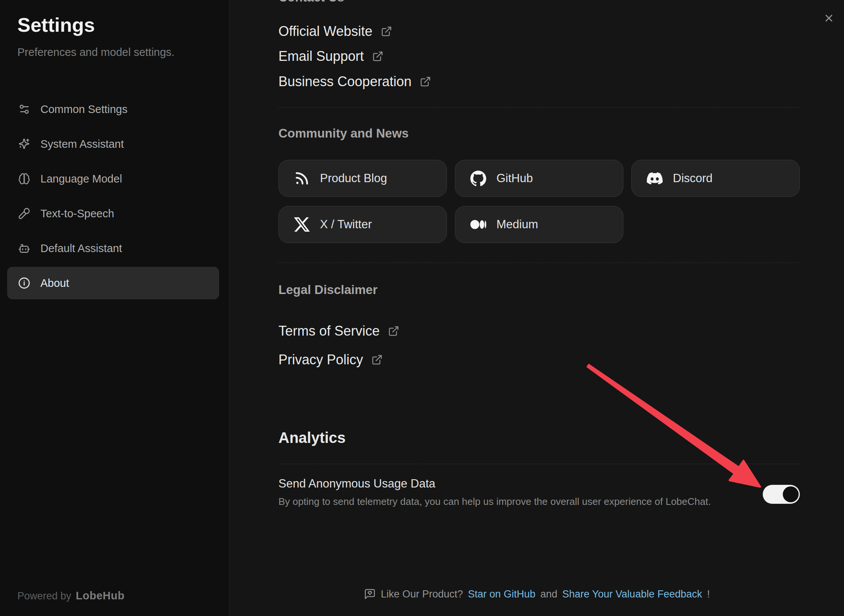 The image size is (844, 616). I want to click on close-icon, so click(829, 18).